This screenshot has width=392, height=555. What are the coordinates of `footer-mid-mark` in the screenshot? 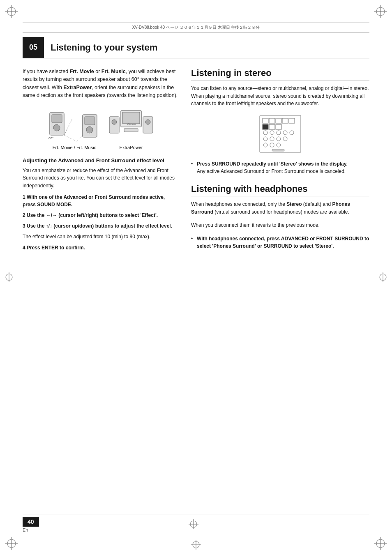 It's located at (194, 525).